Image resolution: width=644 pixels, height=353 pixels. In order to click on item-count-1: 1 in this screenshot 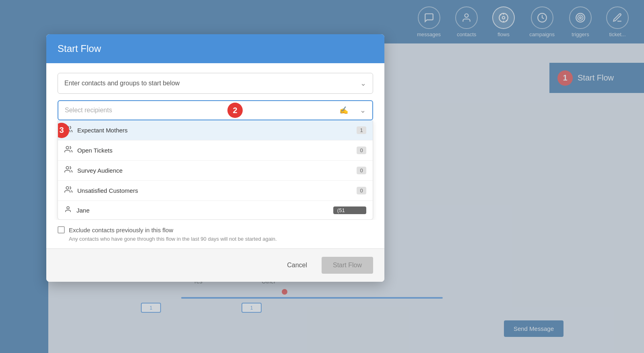, I will do `click(361, 130)`.